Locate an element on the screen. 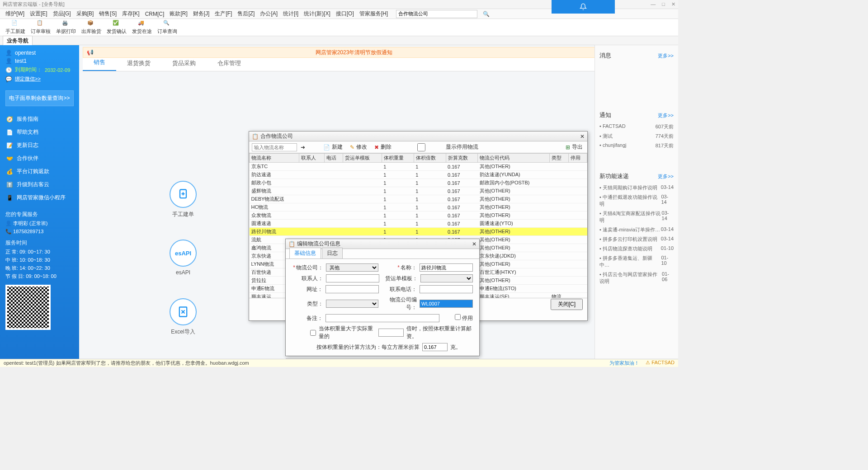 Image resolution: width=868 pixels, height=470 pixels. tab-purchase: 货品采购 is located at coordinates (184, 63).